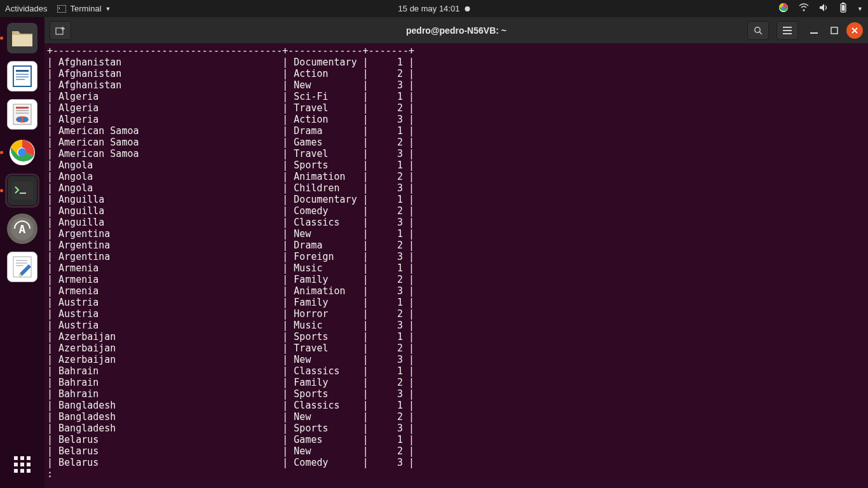 This screenshot has height=488, width=868. What do you see at coordinates (824, 9) in the screenshot?
I see `volume-icon` at bounding box center [824, 9].